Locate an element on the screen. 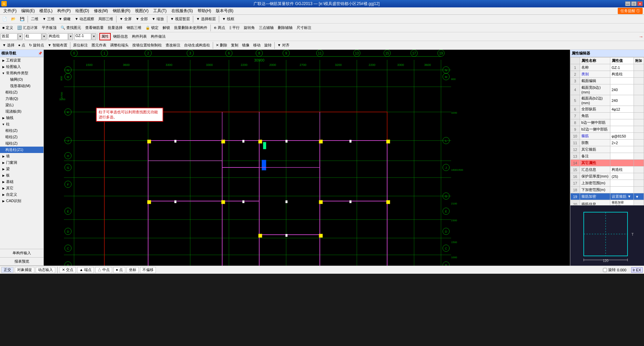 The image size is (644, 346). expand-door: ▶ is located at coordinates (3, 163).